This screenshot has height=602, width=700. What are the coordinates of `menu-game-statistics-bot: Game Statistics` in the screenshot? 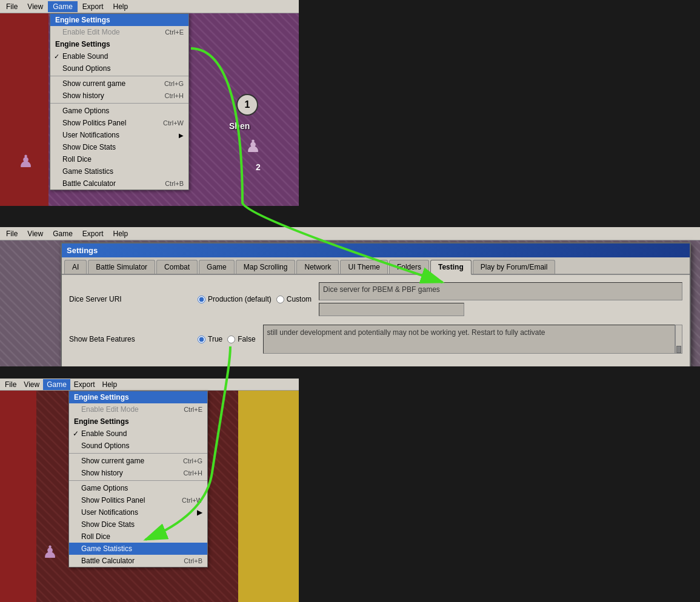 It's located at (138, 549).